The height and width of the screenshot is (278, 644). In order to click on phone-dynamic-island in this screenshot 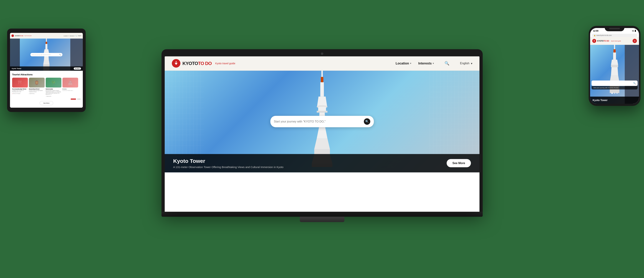, I will do `click(614, 29)`.